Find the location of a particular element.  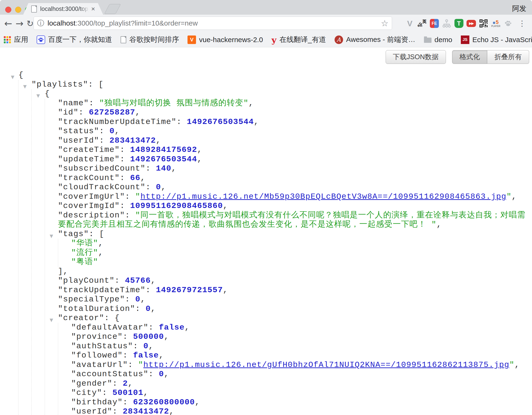

json-token: 140 is located at coordinates (164, 169).